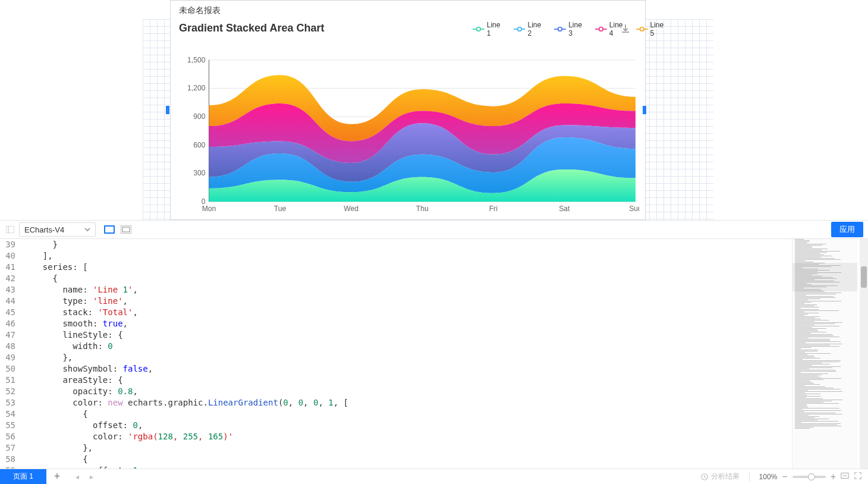  I want to click on svg-text: Tue, so click(281, 209).